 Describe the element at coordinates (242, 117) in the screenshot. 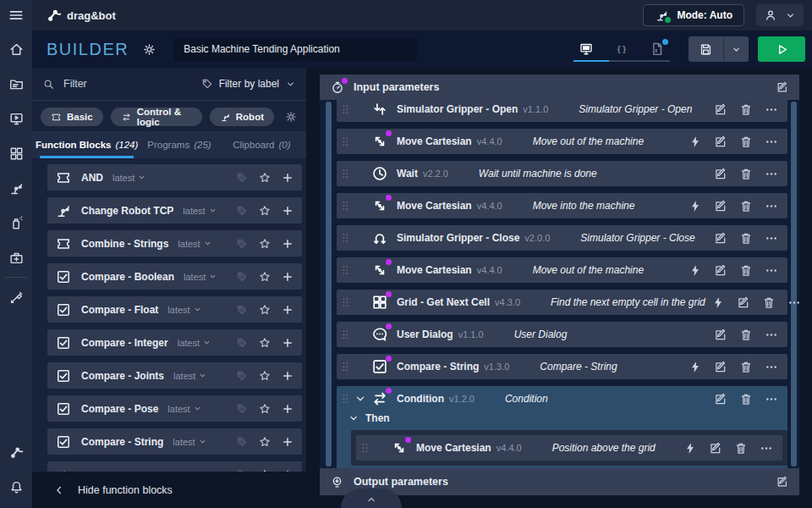

I see `category-chip-robot: Robot` at that location.